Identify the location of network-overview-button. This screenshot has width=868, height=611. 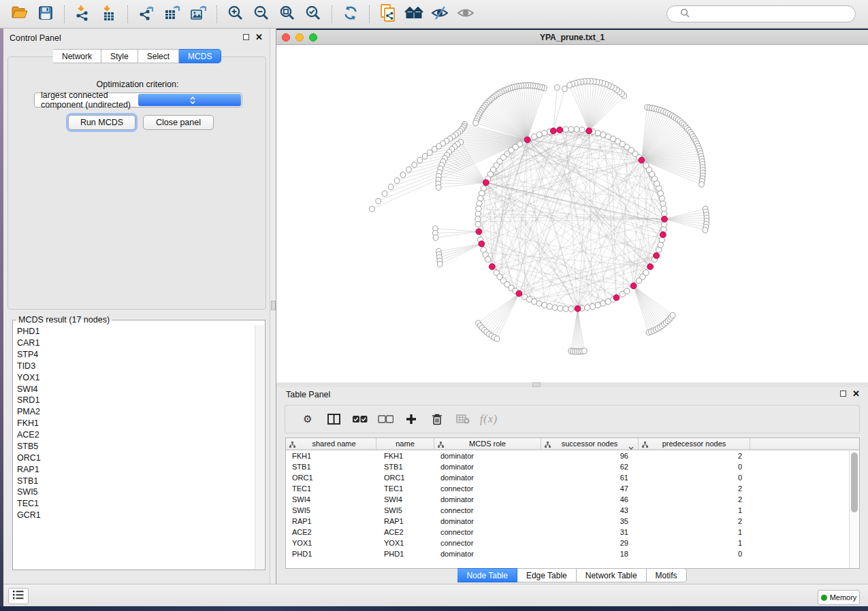
(414, 14).